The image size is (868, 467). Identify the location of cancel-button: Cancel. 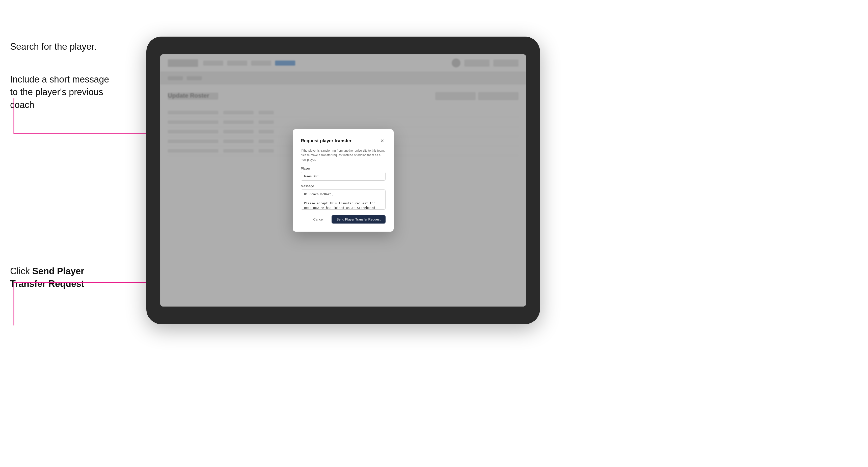
(318, 219).